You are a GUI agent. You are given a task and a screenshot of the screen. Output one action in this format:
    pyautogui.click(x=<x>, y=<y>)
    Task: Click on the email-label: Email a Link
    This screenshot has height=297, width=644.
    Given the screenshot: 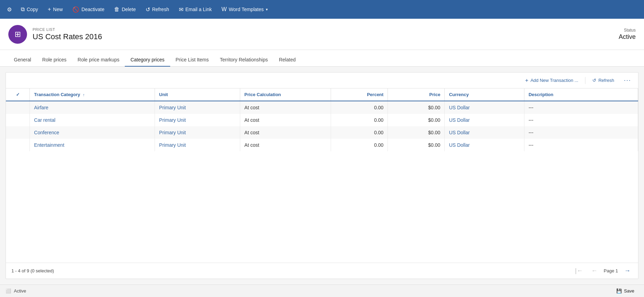 What is the action you would take?
    pyautogui.click(x=199, y=9)
    